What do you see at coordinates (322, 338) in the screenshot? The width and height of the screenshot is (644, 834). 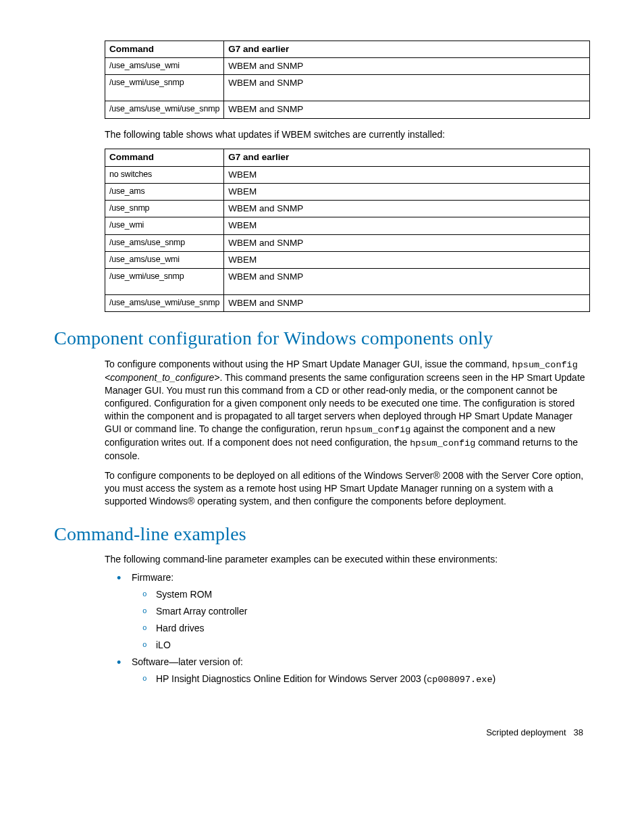 I see `heading-component-config: Component configuration for Windows comp…` at bounding box center [322, 338].